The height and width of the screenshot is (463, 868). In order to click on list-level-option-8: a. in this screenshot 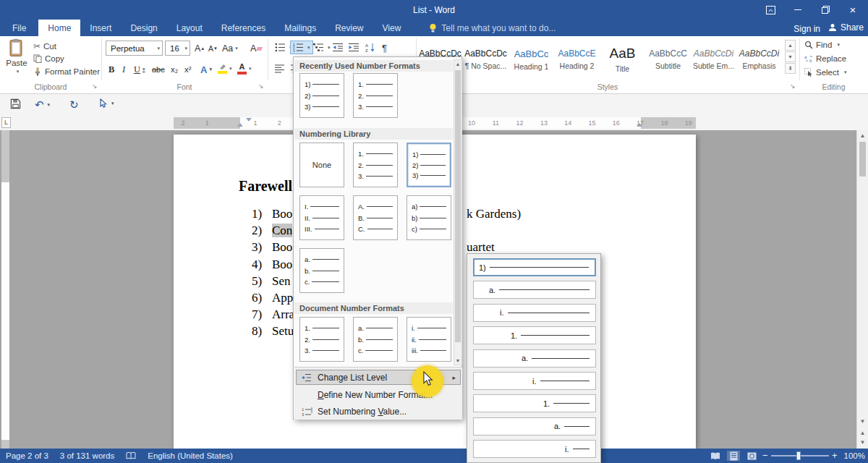, I will do `click(535, 427)`.